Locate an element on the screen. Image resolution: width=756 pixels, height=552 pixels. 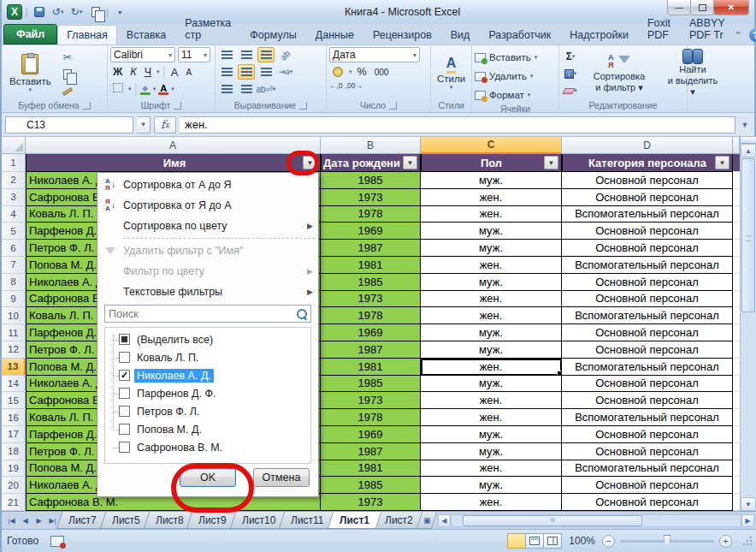
row-header: 14 is located at coordinates (14, 384).